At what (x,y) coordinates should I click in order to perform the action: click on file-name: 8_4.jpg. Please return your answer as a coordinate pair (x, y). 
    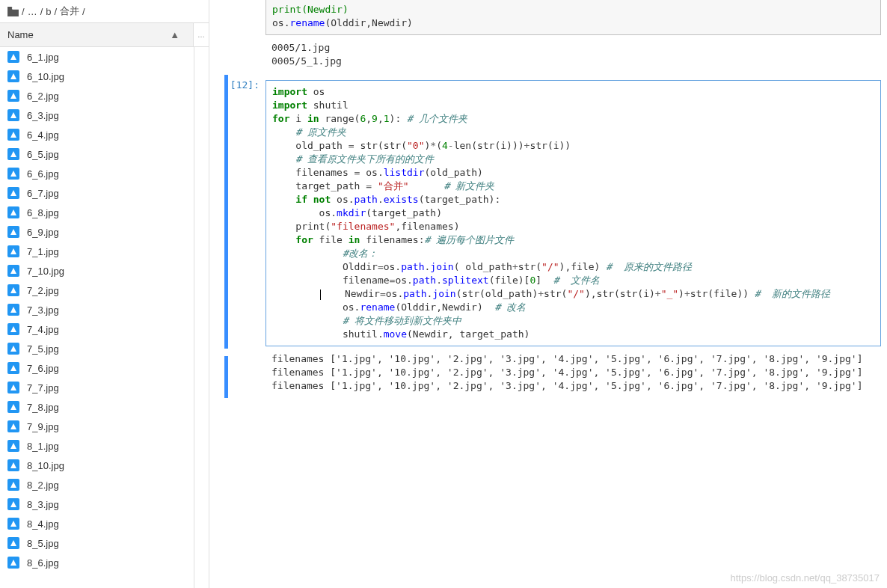
    Looking at the image, I should click on (43, 524).